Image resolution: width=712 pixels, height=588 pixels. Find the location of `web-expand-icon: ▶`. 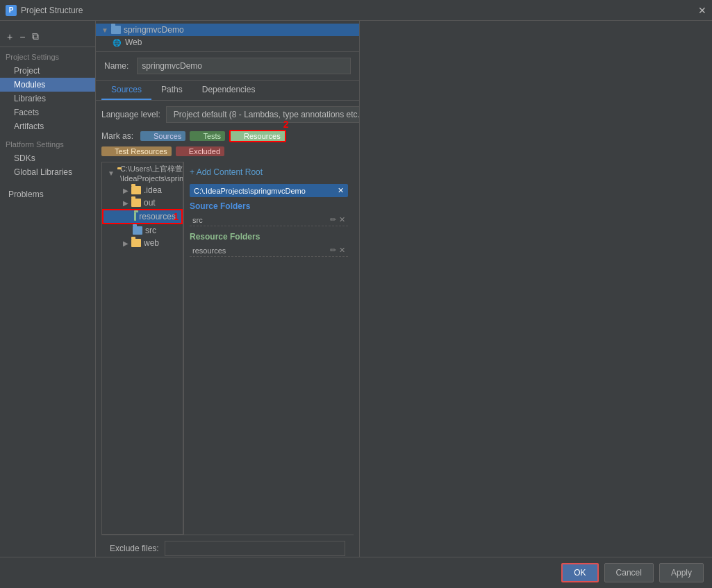

web-expand-icon: ▶ is located at coordinates (126, 243).